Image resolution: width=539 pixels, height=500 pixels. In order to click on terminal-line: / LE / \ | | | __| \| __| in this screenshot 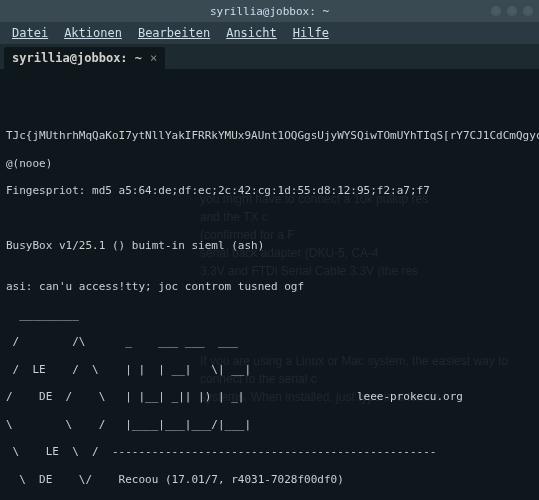, I will do `click(270, 370)`.